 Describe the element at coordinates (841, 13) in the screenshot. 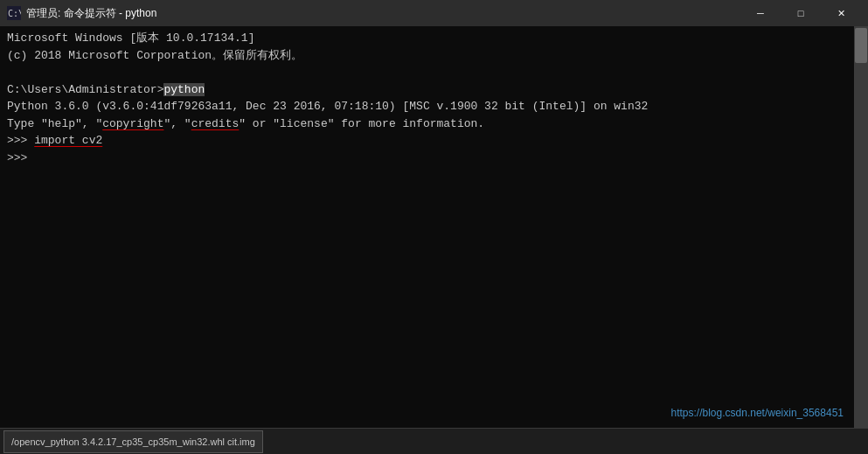

I see `close-button: ✕` at that location.